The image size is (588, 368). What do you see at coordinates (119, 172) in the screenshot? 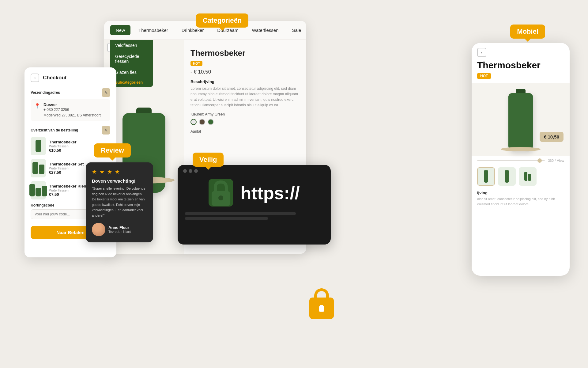
I see `review-stars: ★ ★ ★ ★` at bounding box center [119, 172].